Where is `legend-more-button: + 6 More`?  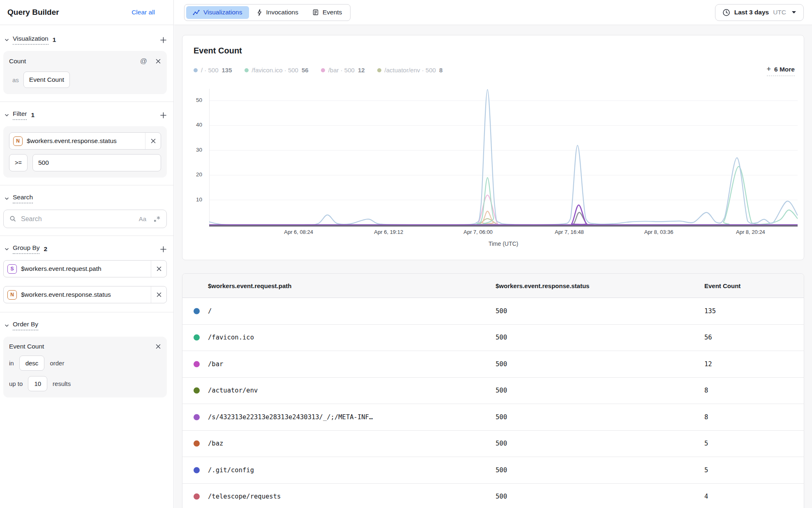 legend-more-button: + 6 More is located at coordinates (781, 71).